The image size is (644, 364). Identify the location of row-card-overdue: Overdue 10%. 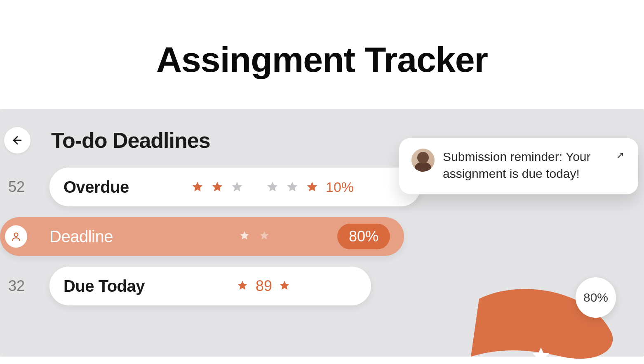
(235, 187).